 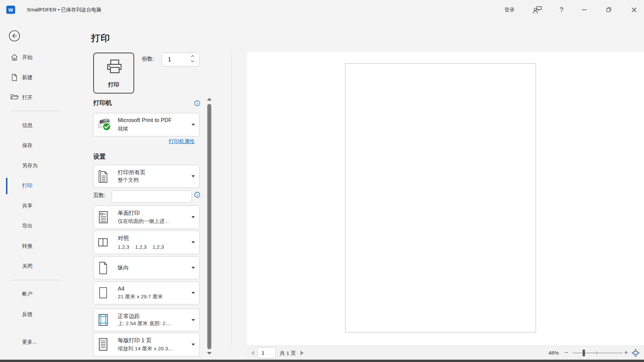 What do you see at coordinates (146, 345) in the screenshot?
I see `pages-per-sheet-select: 每版打印 1 页 缩放到 14 厘米 x 20.3...` at bounding box center [146, 345].